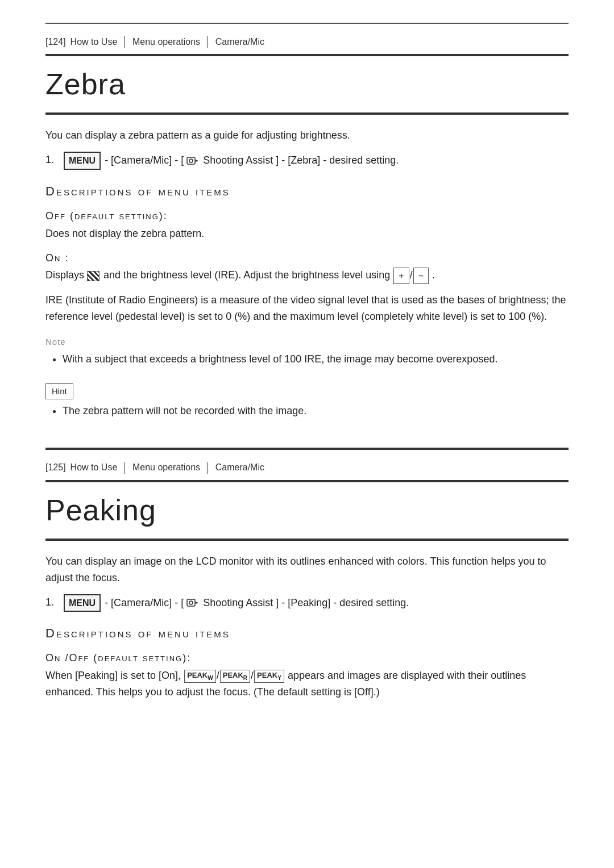 This screenshot has width=614, height=868. What do you see at coordinates (193, 161) in the screenshot?
I see `shooting-assist-icon-wrap` at bounding box center [193, 161].